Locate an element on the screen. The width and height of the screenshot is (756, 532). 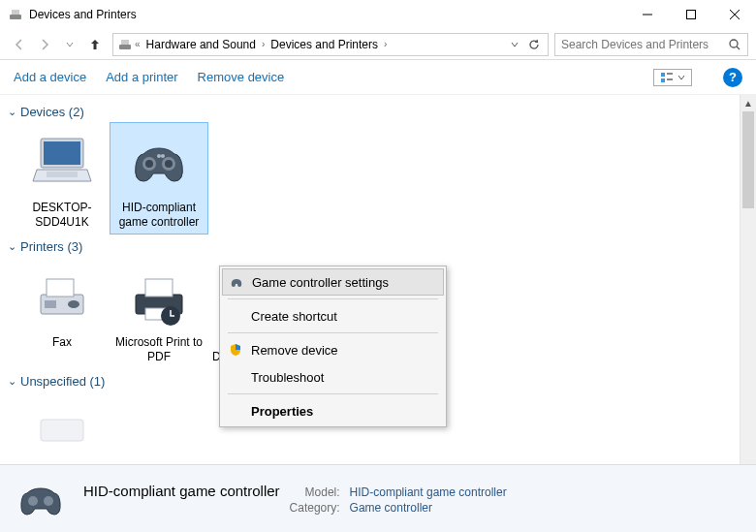
refresh-button is located at coordinates (534, 45).